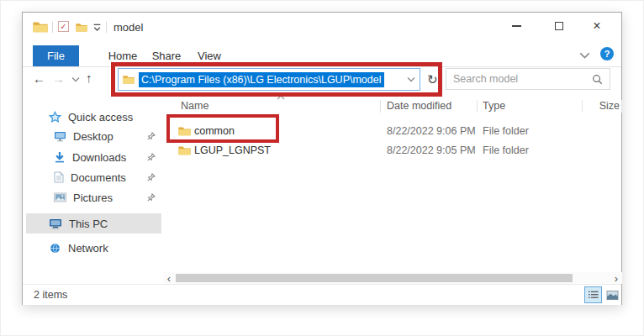  Describe the element at coordinates (123, 55) in the screenshot. I see `tab-home: Home` at that location.